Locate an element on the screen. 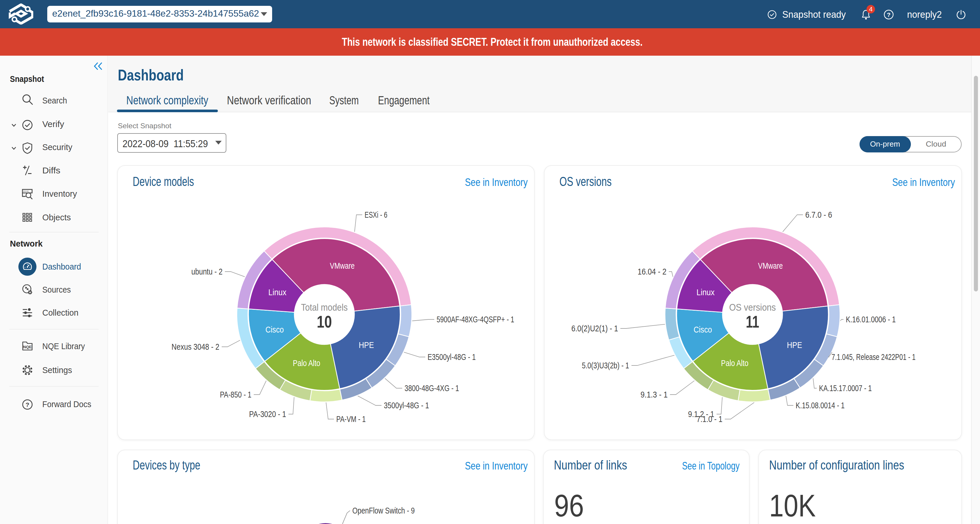 The width and height of the screenshot is (980, 524). svg-text: Total models is located at coordinates (324, 307).